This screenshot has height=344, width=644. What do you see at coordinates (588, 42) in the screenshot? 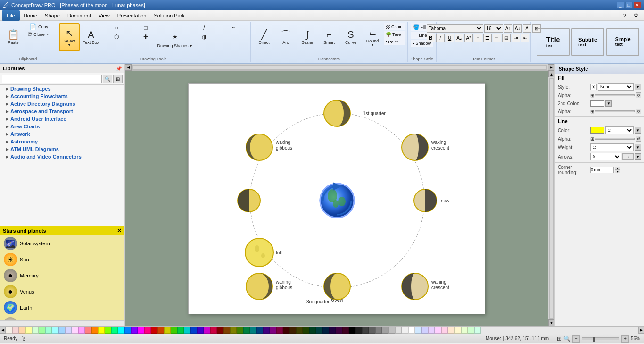
I see `subtitle-style-btn: Subtitle text` at bounding box center [588, 42].